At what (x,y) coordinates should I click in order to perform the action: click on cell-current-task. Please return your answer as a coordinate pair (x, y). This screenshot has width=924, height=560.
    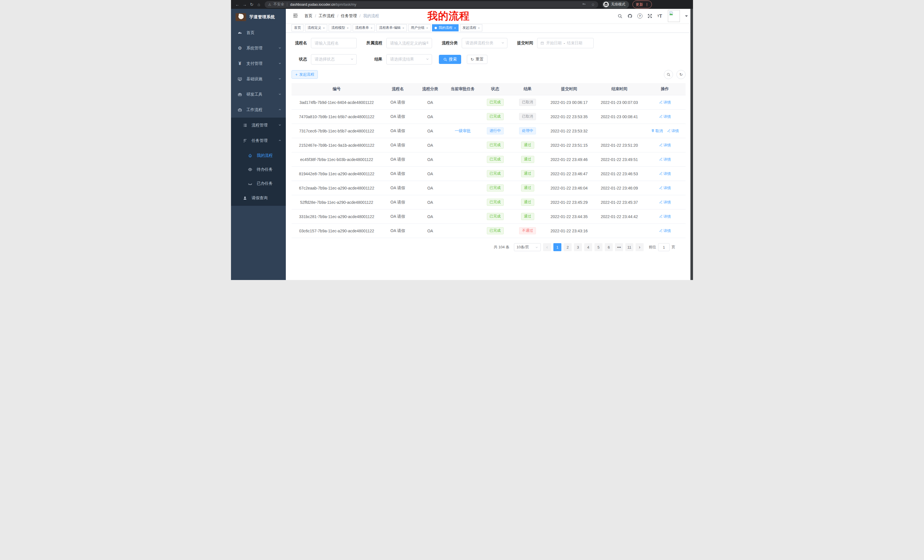
    Looking at the image, I should click on (463, 117).